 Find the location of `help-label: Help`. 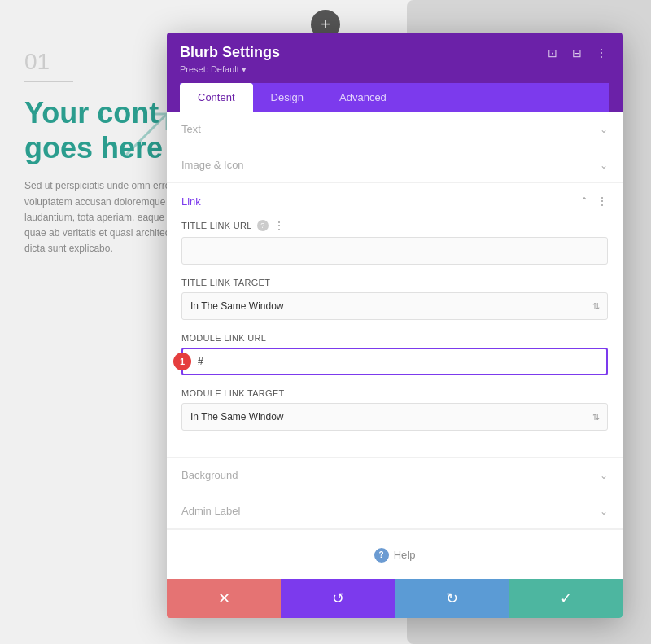

help-label: Help is located at coordinates (405, 555).